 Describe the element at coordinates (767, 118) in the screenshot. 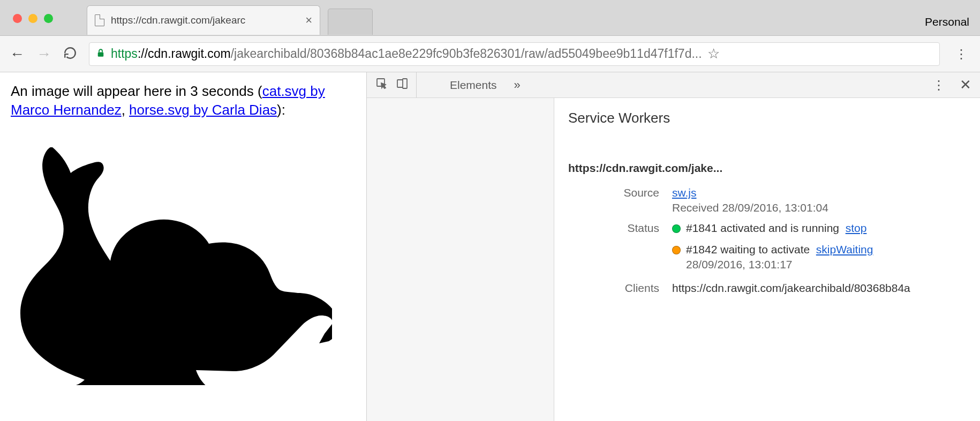

I see `panel-title: Service Workers` at that location.